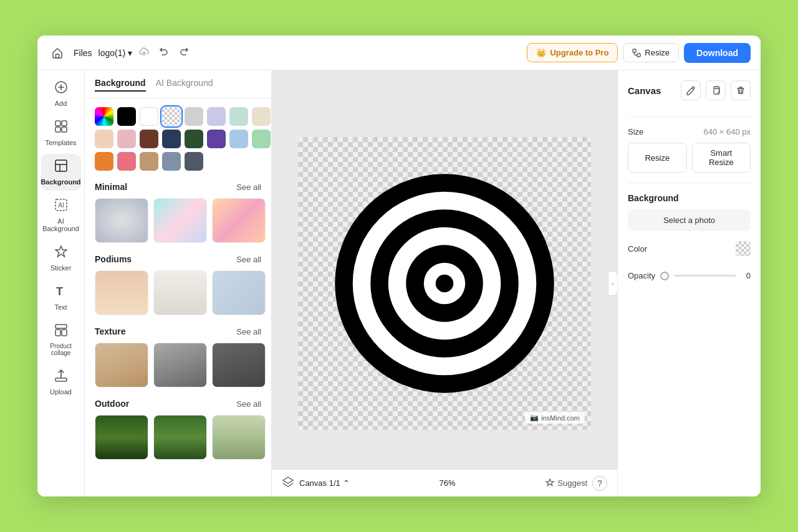 The width and height of the screenshot is (798, 532). I want to click on swatch-tan, so click(149, 161).